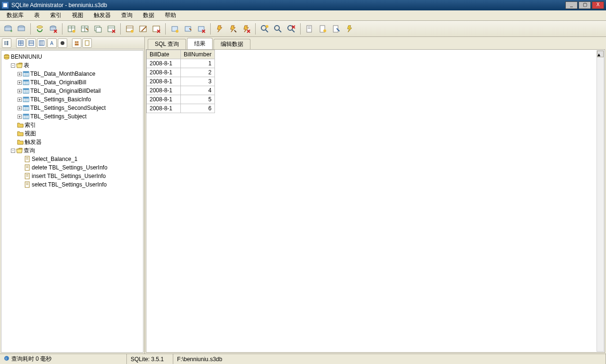 The height and width of the screenshot is (364, 606). Describe the element at coordinates (598, 5) in the screenshot. I see `close-button: X` at that location.